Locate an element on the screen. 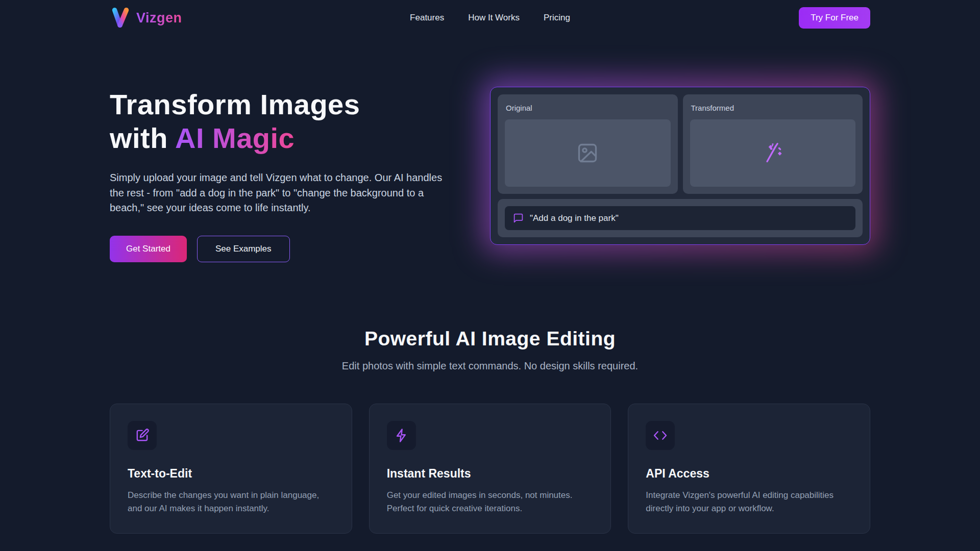 Image resolution: width=980 pixels, height=551 pixels. brand-name: Vizgen is located at coordinates (159, 18).